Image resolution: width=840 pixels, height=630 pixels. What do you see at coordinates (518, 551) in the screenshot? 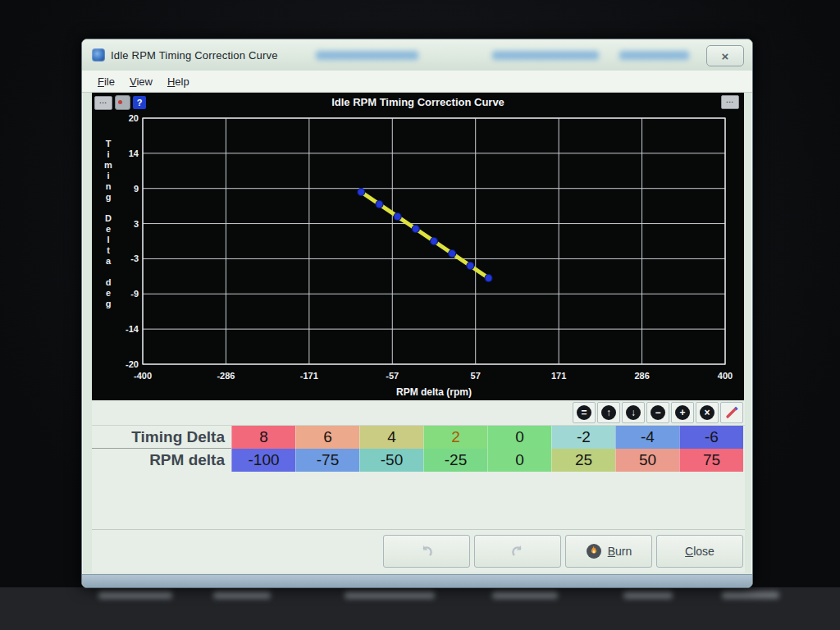
I see `redo-button` at bounding box center [518, 551].